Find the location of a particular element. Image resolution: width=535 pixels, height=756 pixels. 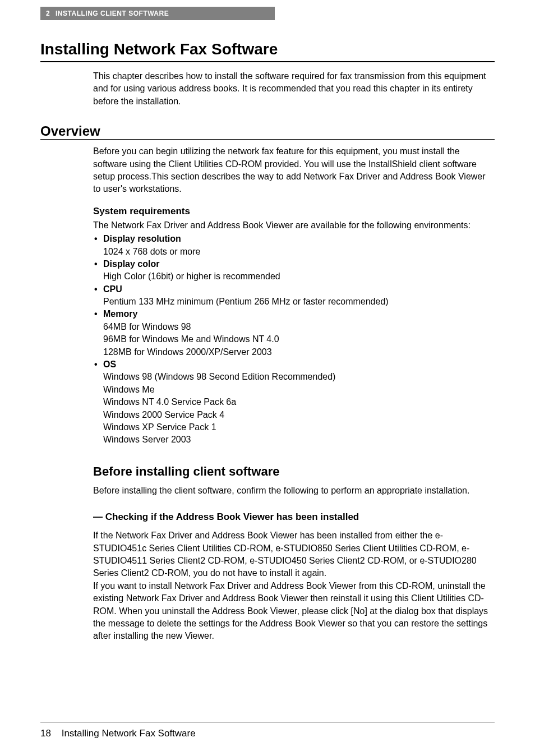

footer-title: Installing Network Fax Software is located at coordinates (129, 734).